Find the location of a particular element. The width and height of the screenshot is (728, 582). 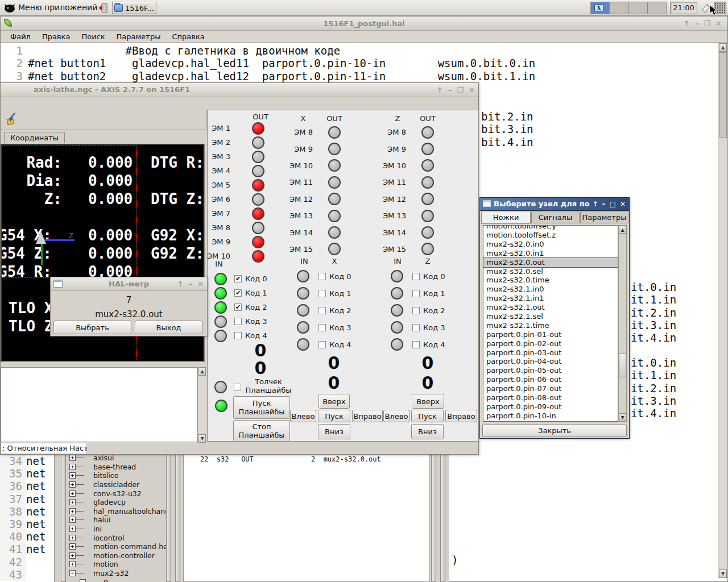

list-item: motion.tooloffset.z is located at coordinates (551, 235).